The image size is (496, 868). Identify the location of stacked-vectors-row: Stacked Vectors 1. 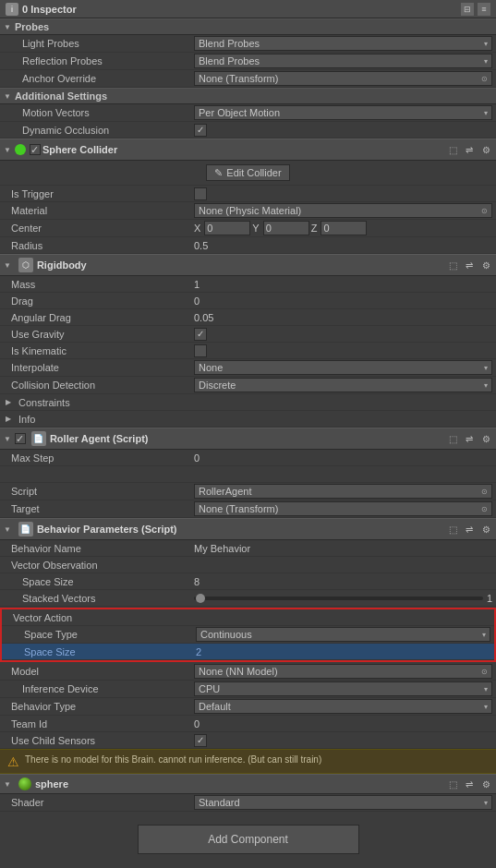
(248, 598).